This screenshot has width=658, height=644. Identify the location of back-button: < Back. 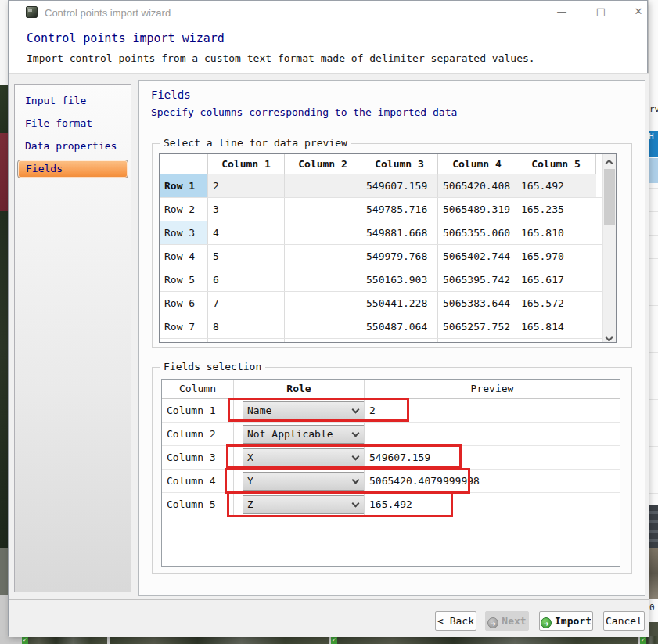
(455, 621).